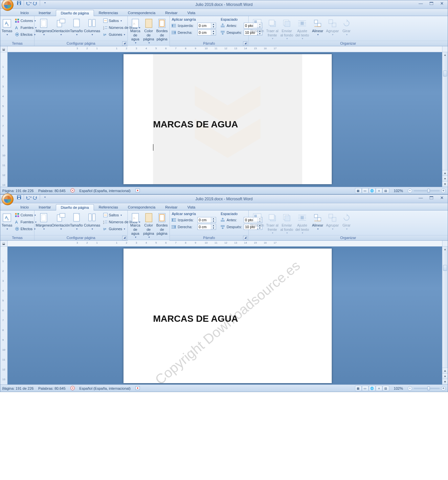  Describe the element at coordinates (75, 207) in the screenshot. I see `tab-dise-o-de-p-gina: Diseño de página` at that location.